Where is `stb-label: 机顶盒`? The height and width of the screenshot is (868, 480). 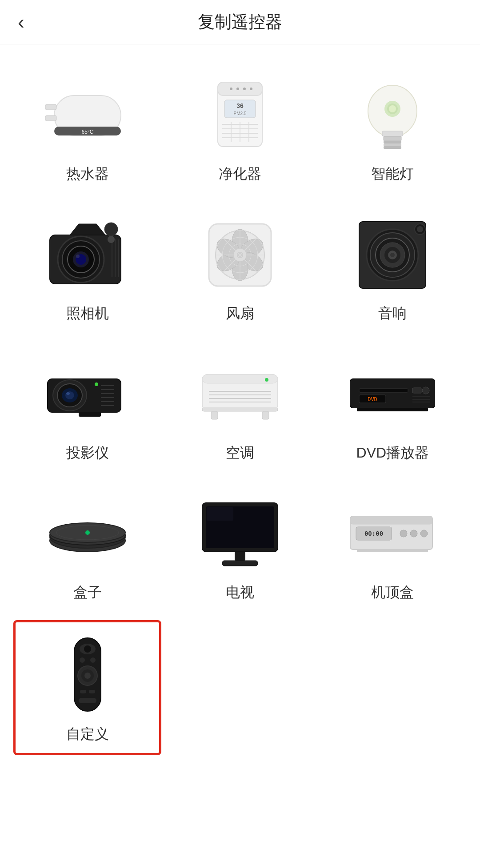 stb-label: 机顶盒 is located at coordinates (392, 593).